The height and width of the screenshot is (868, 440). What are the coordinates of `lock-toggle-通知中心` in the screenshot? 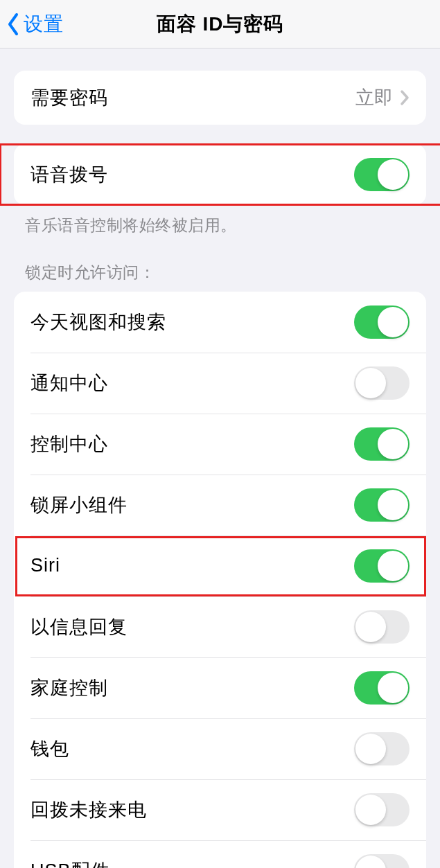 It's located at (382, 383).